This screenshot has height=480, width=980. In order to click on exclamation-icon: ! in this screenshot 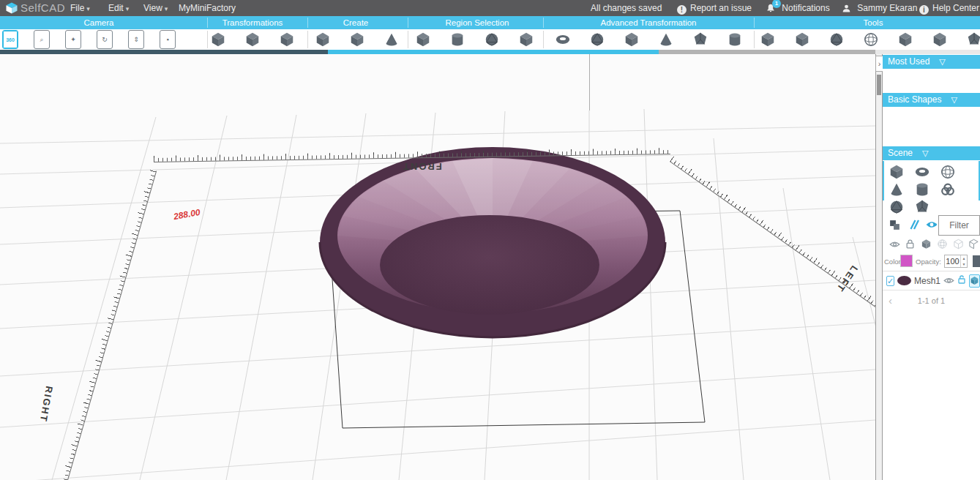, I will do `click(682, 10)`.